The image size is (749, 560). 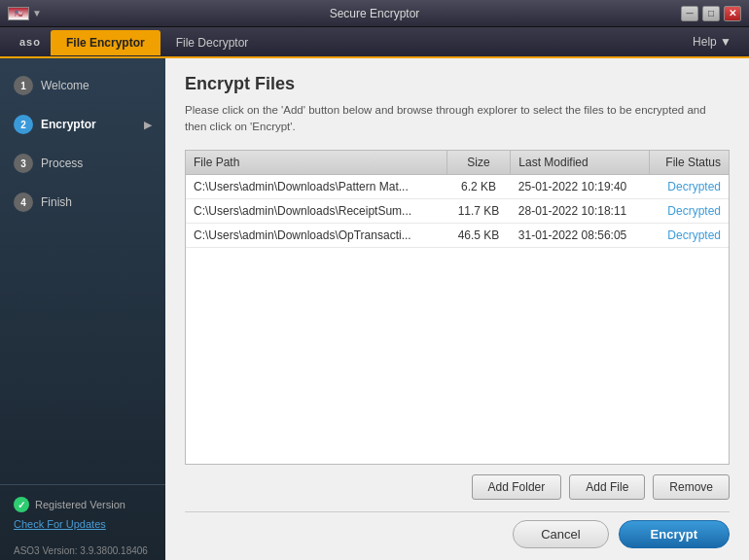 What do you see at coordinates (689, 187) in the screenshot?
I see `cell-status-1: Decrypted` at bounding box center [689, 187].